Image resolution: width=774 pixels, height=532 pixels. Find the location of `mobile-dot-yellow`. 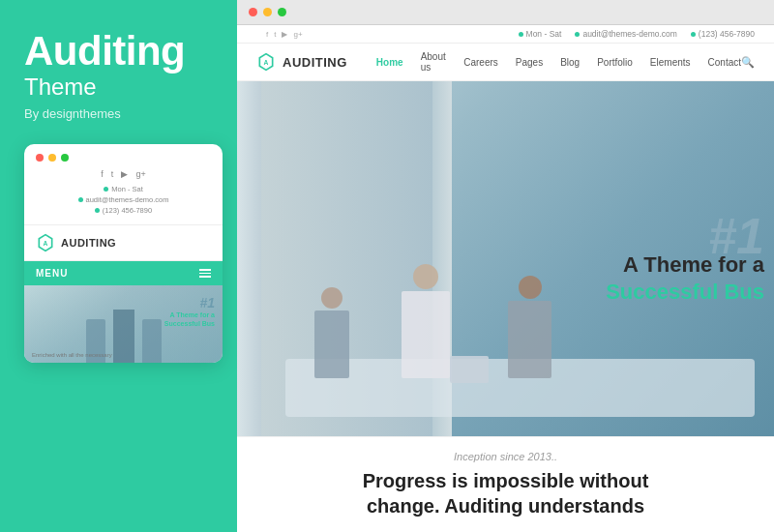

mobile-dot-yellow is located at coordinates (52, 158).